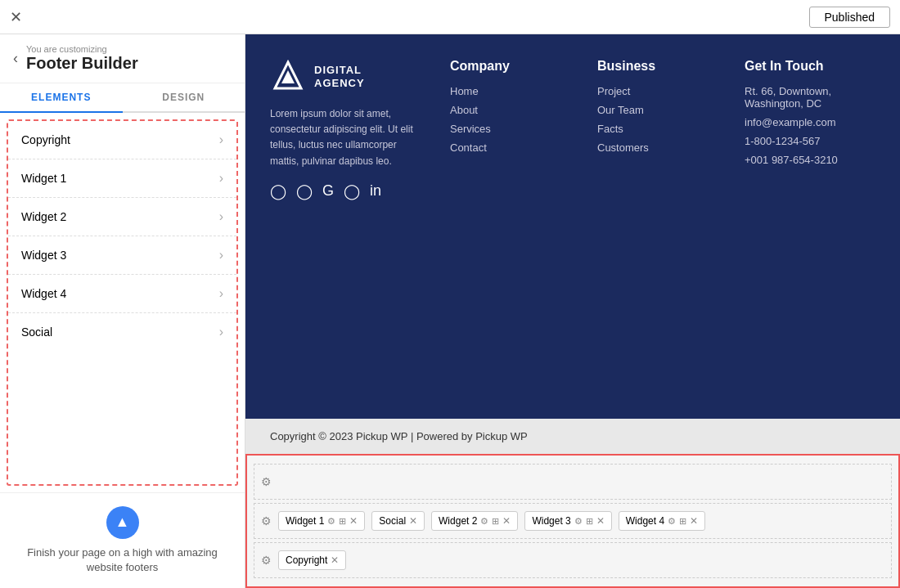 The width and height of the screenshot is (900, 588). Describe the element at coordinates (16, 59) in the screenshot. I see `back-icon: ‹` at that location.